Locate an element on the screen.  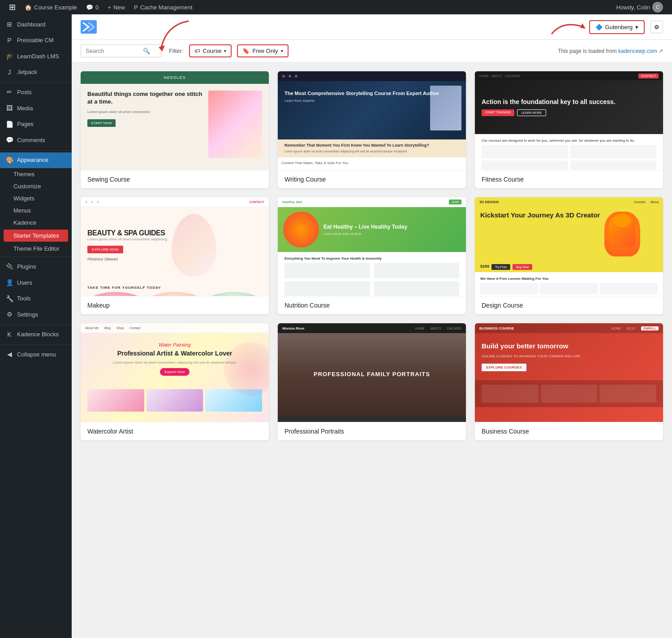
template-image-sewing: NEEDLES Beautiful things come together o… is located at coordinates (175, 121).